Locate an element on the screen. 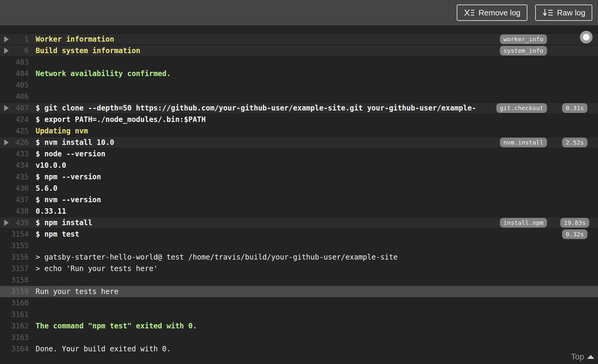  line-number: 426 is located at coordinates (22, 142).